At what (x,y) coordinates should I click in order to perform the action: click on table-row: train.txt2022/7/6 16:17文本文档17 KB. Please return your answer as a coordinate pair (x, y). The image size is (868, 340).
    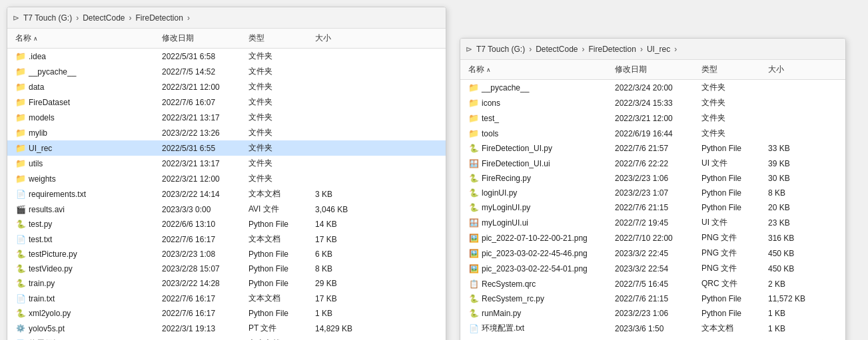
    Looking at the image, I should click on (226, 298).